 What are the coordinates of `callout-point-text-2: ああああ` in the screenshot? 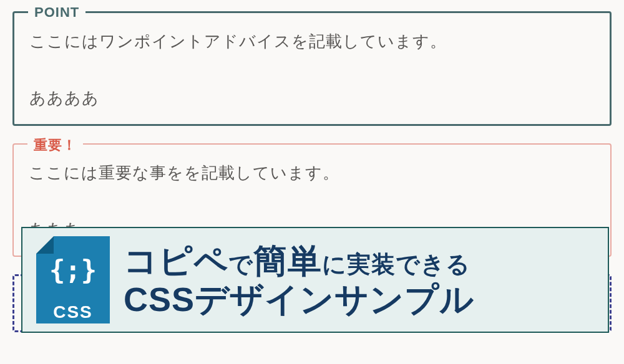 It's located at (312, 98).